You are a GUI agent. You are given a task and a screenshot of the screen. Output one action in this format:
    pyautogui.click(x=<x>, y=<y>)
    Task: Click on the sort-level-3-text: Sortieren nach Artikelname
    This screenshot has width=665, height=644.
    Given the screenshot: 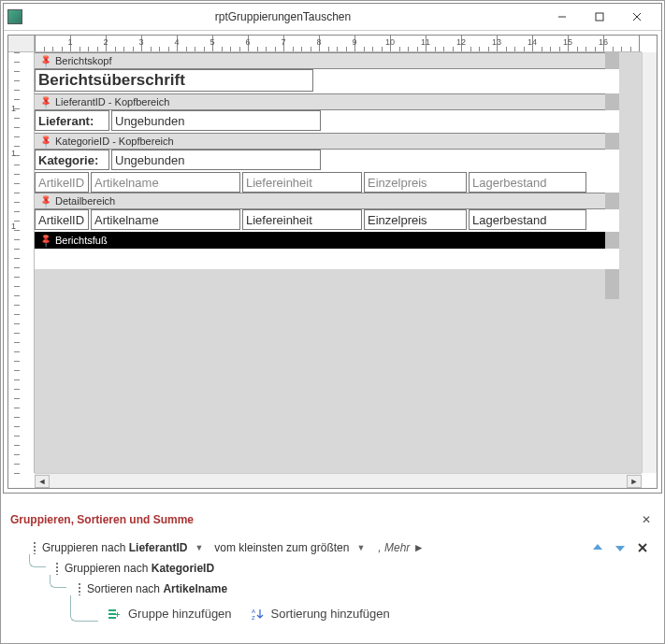 What is the action you would take?
    pyautogui.click(x=157, y=589)
    